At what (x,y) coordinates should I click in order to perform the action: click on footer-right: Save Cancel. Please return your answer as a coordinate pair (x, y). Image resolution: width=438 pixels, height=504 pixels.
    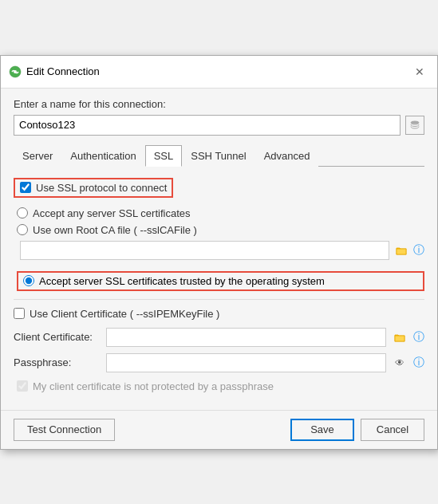
    Looking at the image, I should click on (357, 430).